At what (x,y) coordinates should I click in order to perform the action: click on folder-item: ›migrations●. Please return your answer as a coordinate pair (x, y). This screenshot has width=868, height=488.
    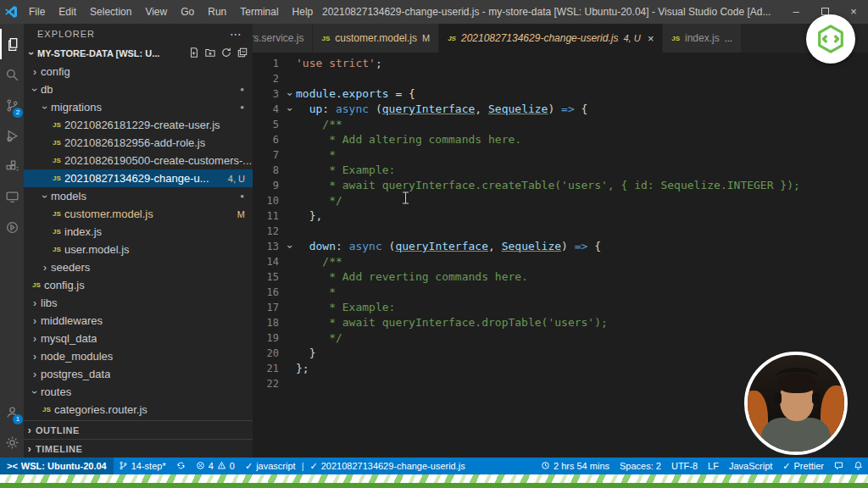
    Looking at the image, I should click on (138, 107).